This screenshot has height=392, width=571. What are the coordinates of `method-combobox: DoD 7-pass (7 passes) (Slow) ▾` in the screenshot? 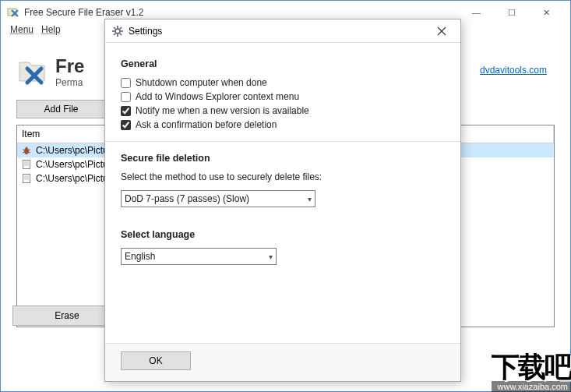 It's located at (218, 199).